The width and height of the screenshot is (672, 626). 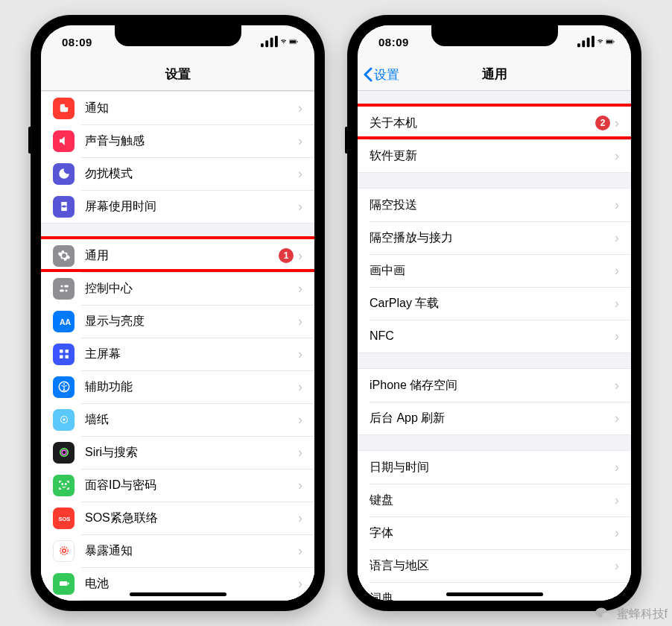 I want to click on row-pip: 画中画 ›, so click(x=495, y=271).